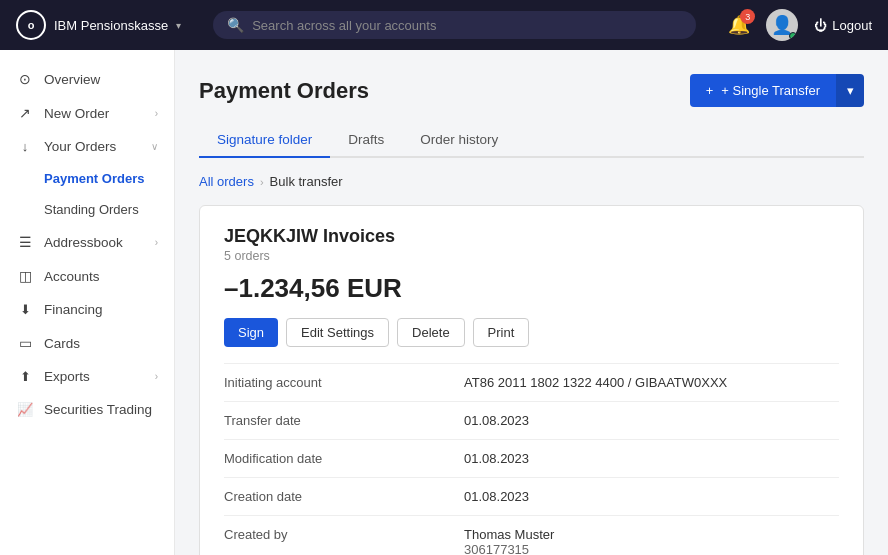 The height and width of the screenshot is (555, 888). I want to click on sidebar-label-accounts: Accounts, so click(101, 276).